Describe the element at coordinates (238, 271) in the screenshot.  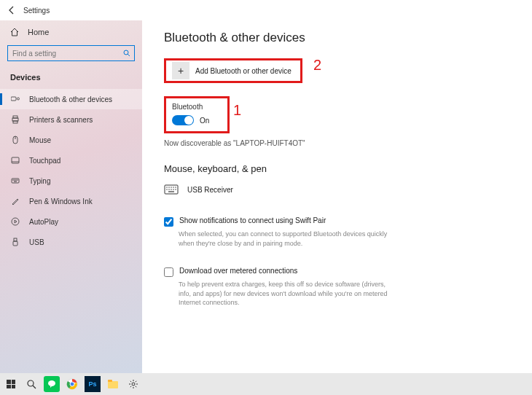
I see `metered-label: Download over metered connections` at that location.